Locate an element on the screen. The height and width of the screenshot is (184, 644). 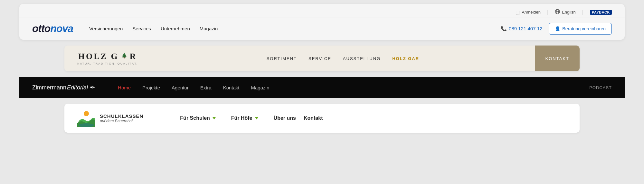
podcast-link: PODCAST is located at coordinates (601, 88).